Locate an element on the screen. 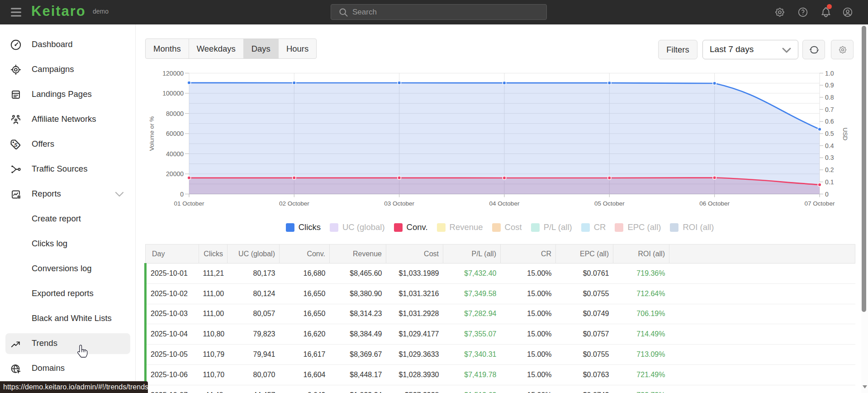 The image size is (868, 393). svg-text: 0.2 is located at coordinates (830, 170).